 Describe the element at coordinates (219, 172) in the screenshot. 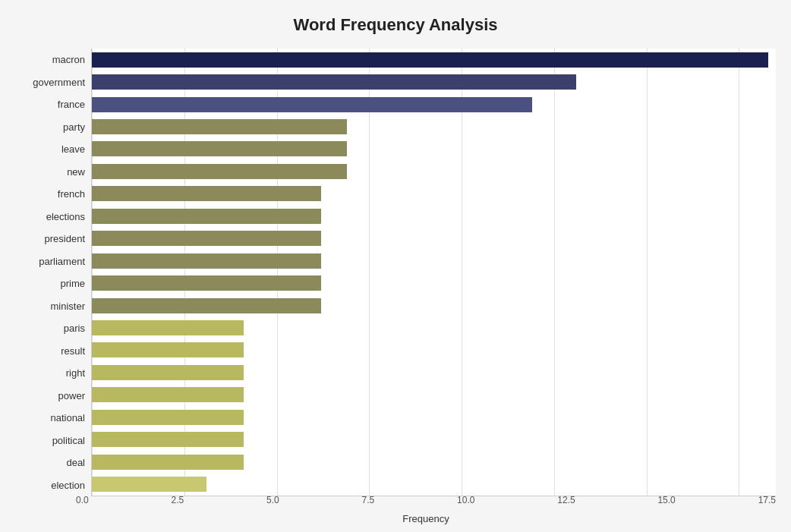

I see `bar-new` at that location.